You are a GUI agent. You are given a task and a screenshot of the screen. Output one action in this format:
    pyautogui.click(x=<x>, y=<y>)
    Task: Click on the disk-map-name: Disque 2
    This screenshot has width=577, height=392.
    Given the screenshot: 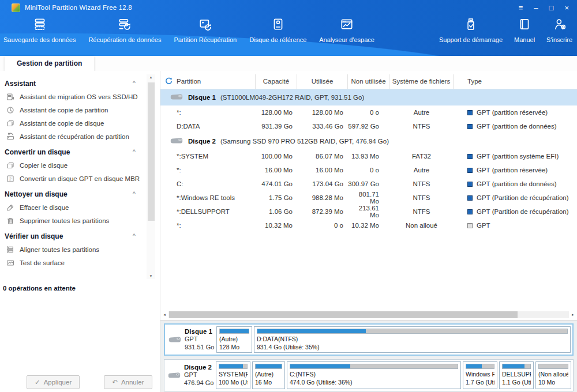 What is the action you would take?
    pyautogui.click(x=199, y=368)
    